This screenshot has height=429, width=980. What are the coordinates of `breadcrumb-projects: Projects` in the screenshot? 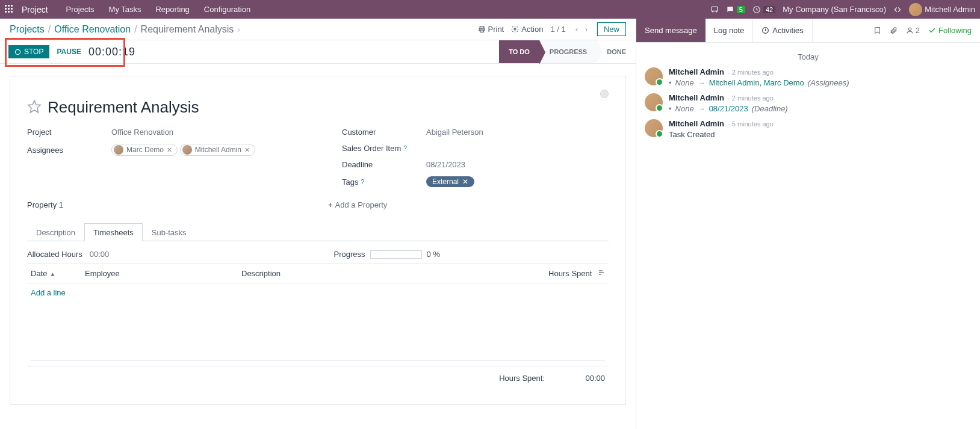 It's located at (27, 29).